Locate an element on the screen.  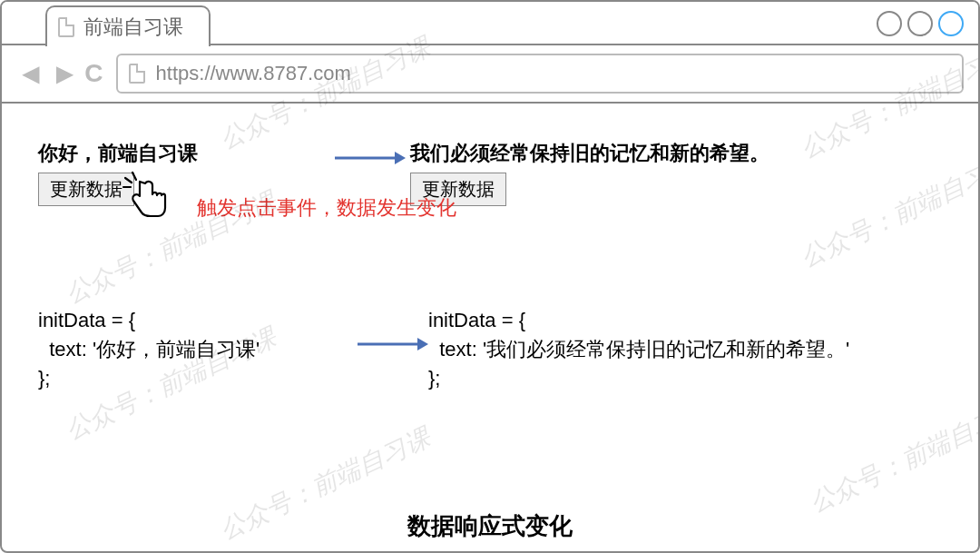
code-row: initData = { text: '你好，前端自习课' }; initDat… is located at coordinates (490, 350).